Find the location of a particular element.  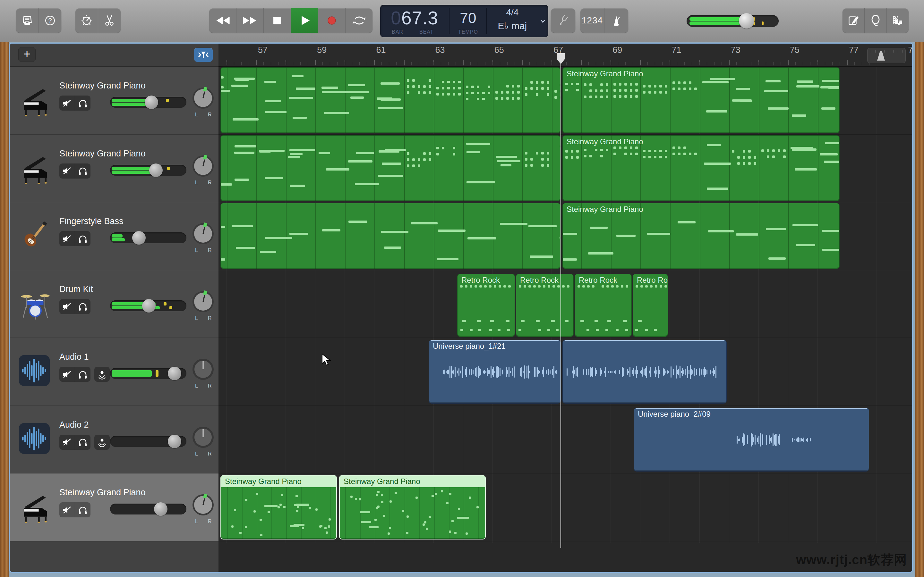

track-lane-1: Steinway Grand Piano is located at coordinates (565, 101).